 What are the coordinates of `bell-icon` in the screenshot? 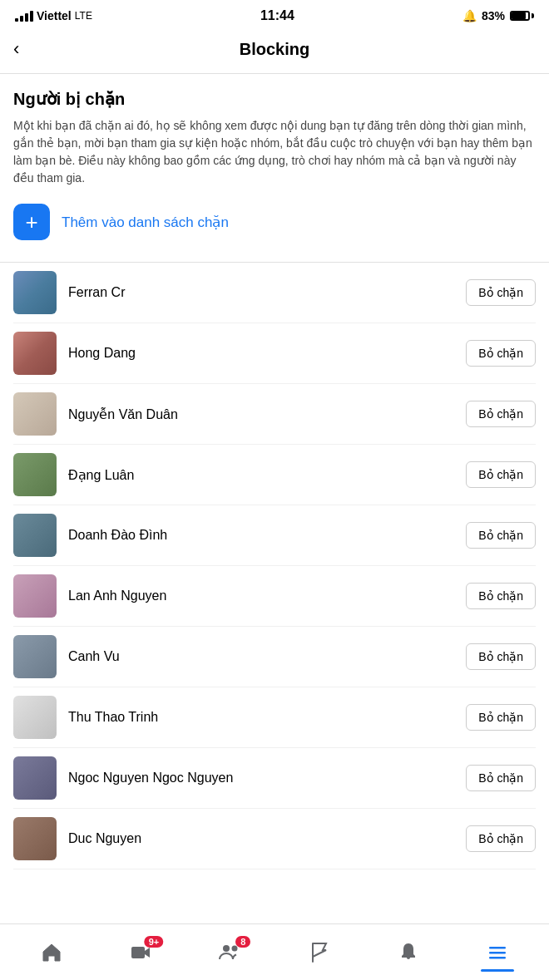 It's located at (408, 953).